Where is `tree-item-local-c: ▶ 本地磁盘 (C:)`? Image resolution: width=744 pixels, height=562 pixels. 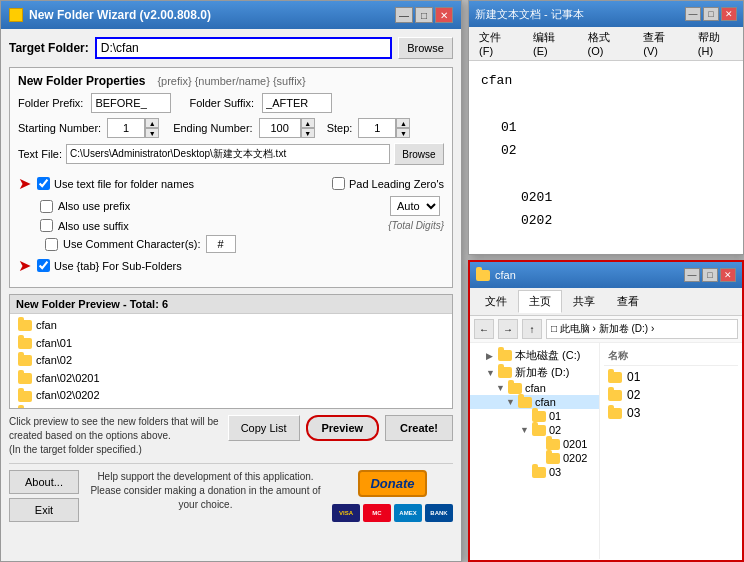 tree-item-local-c: ▶ 本地磁盘 (C:) is located at coordinates (534, 356).